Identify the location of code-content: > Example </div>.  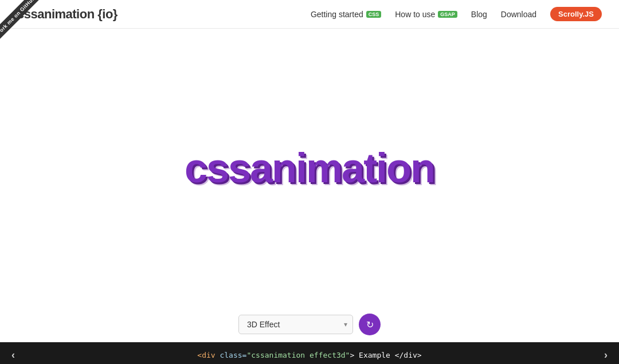
(385, 355).